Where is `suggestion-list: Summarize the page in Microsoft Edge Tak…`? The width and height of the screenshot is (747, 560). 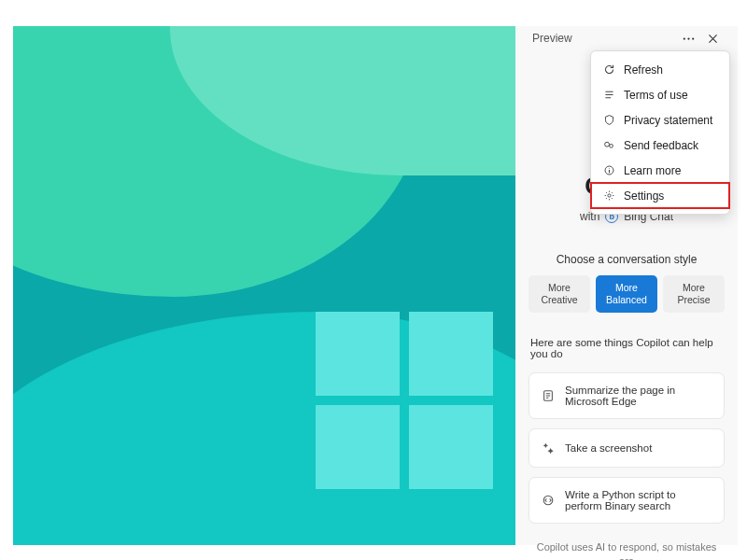
suggestion-list: Summarize the page in Microsoft Edge Tak… is located at coordinates (627, 448).